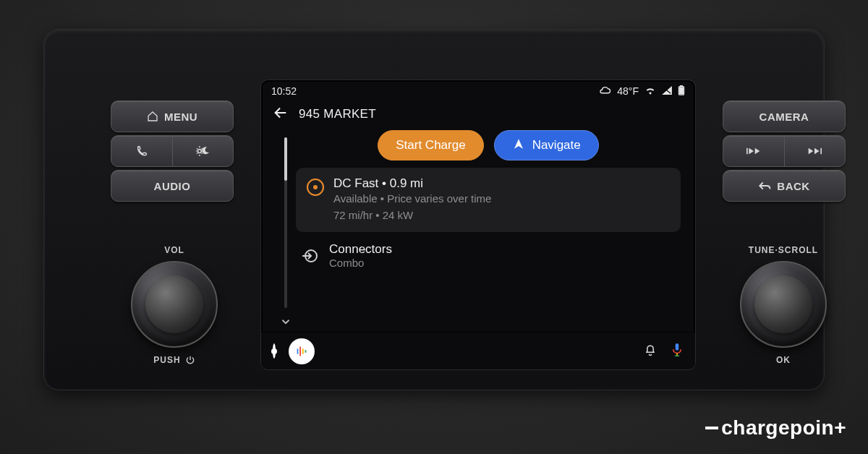 The width and height of the screenshot is (868, 454). What do you see at coordinates (310, 256) in the screenshot?
I see `enter-arrow-icon` at bounding box center [310, 256].